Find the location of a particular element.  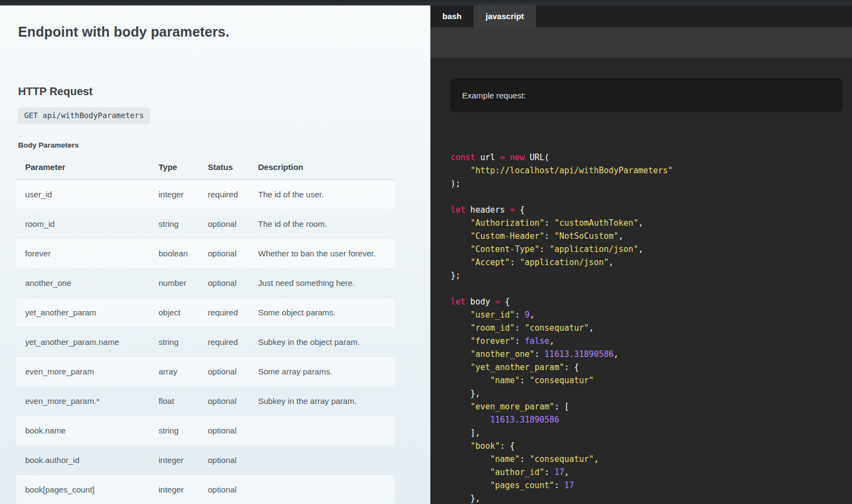

type-cell: boolean is located at coordinates (174, 254).